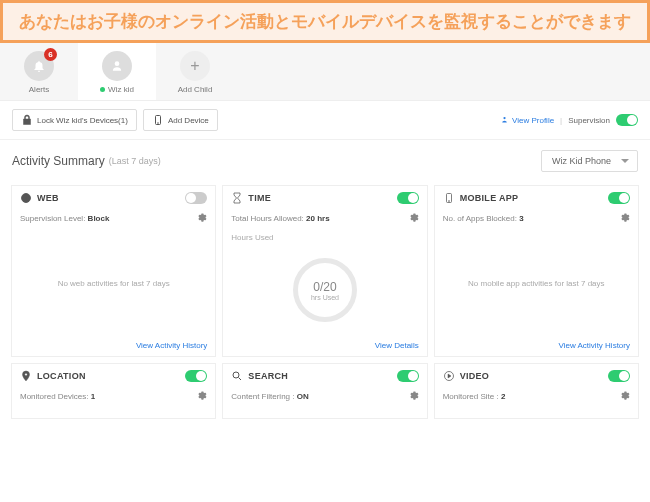 Image resolution: width=650 pixels, height=502 pixels. What do you see at coordinates (619, 376) in the screenshot?
I see `video-toggle` at bounding box center [619, 376].